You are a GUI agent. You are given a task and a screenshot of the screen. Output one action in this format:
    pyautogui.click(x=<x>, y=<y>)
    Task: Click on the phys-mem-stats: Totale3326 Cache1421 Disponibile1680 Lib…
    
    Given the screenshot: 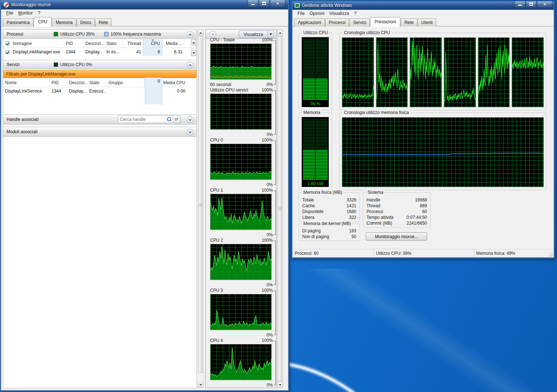 What is the action you would take?
    pyautogui.click(x=329, y=209)
    